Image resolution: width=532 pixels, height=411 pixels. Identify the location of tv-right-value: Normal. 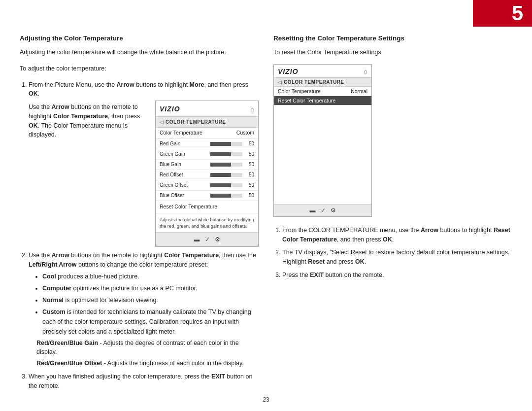
(359, 91).